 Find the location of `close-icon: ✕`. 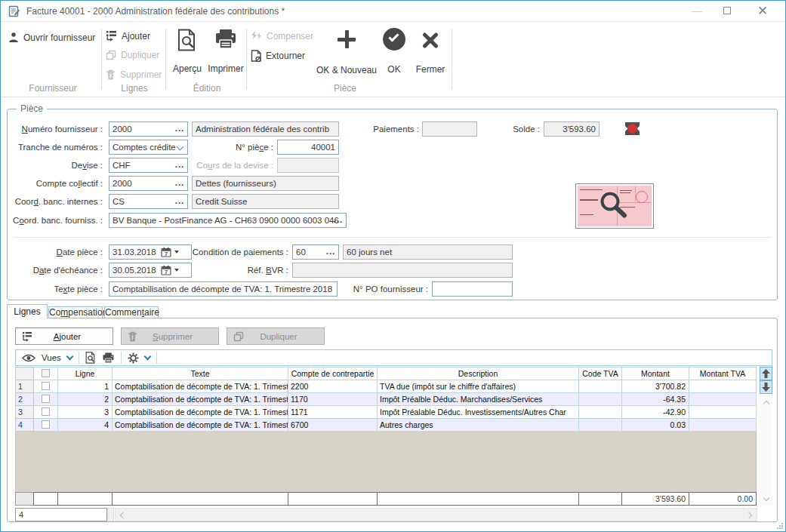

close-icon: ✕ is located at coordinates (763, 11).